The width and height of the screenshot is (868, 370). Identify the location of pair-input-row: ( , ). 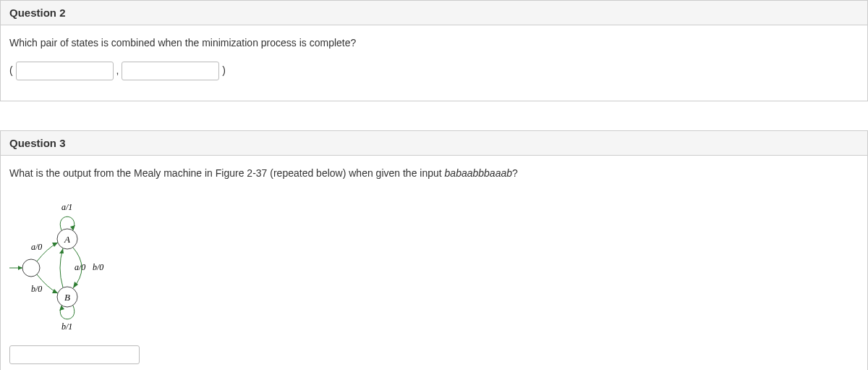
(434, 71).